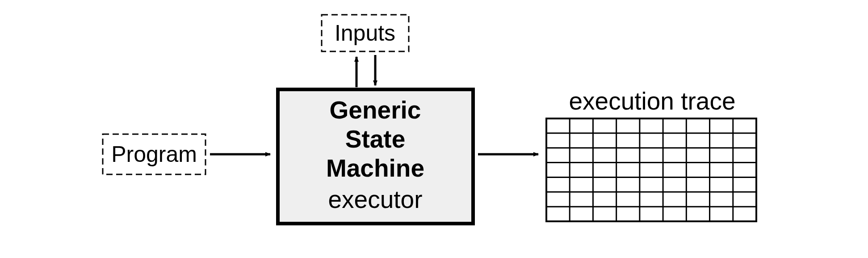 Image resolution: width=868 pixels, height=258 pixels. I want to click on trace-label: execution trace, so click(652, 101).